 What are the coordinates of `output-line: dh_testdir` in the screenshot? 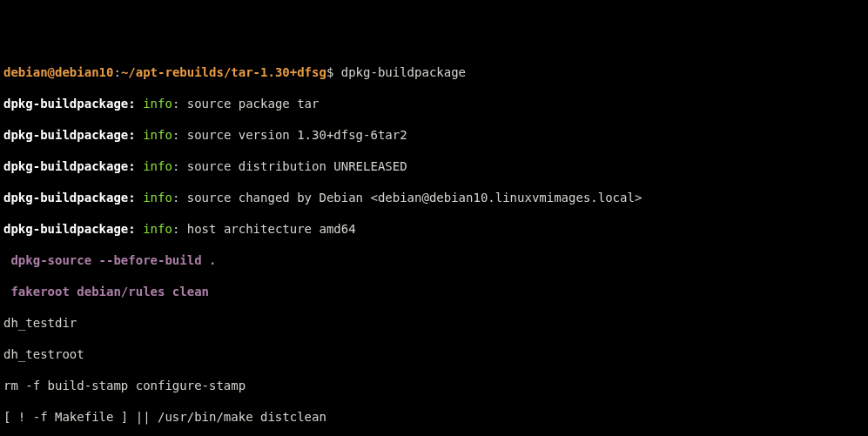 It's located at (434, 323).